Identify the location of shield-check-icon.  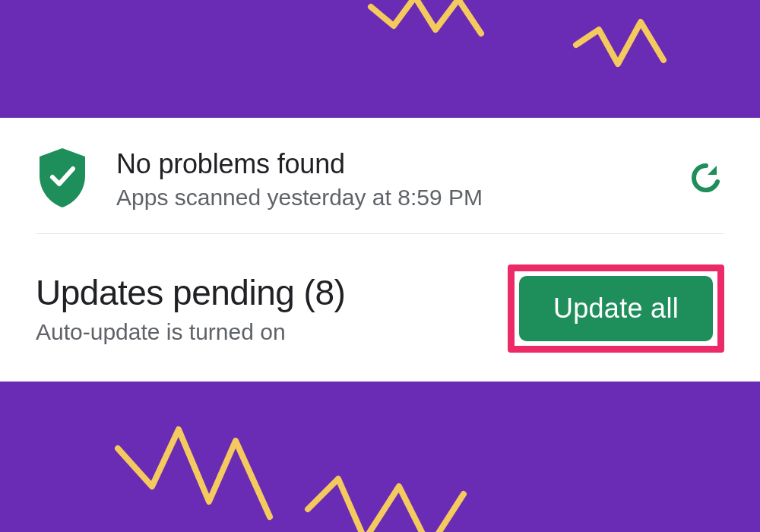
(62, 179).